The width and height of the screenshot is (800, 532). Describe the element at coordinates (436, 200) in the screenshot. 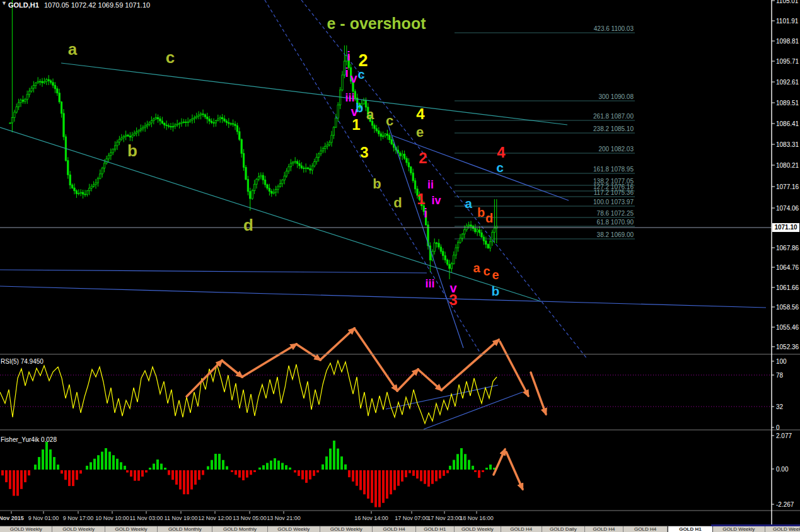

I see `wave-label-iv: iv` at that location.